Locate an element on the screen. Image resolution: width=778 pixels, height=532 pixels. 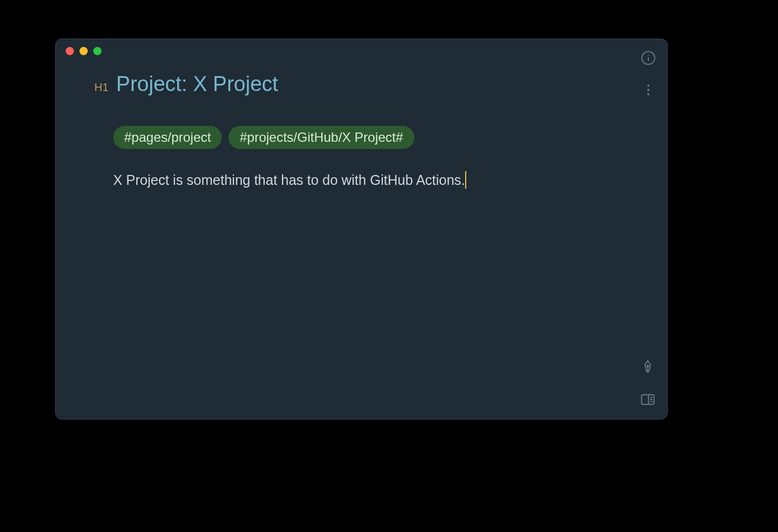
tag: #projects/GitHub/X Project# is located at coordinates (321, 137).